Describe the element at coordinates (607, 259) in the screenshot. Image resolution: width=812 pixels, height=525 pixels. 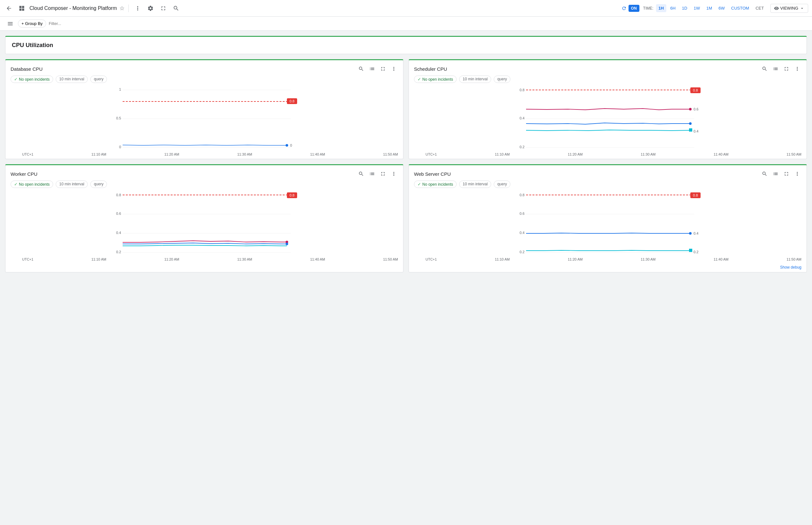
I see `webserver-cpu-x-labels: UTC+1 11:10 AM 11:20 AM 11:30 AM 11:40 A…` at that location.